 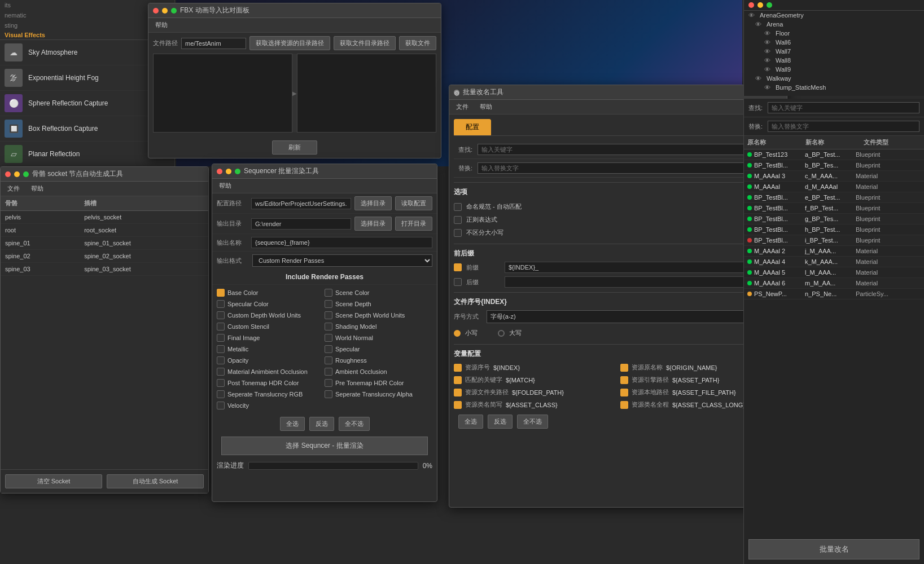 I want to click on tree-min-dot, so click(x=760, y=5).